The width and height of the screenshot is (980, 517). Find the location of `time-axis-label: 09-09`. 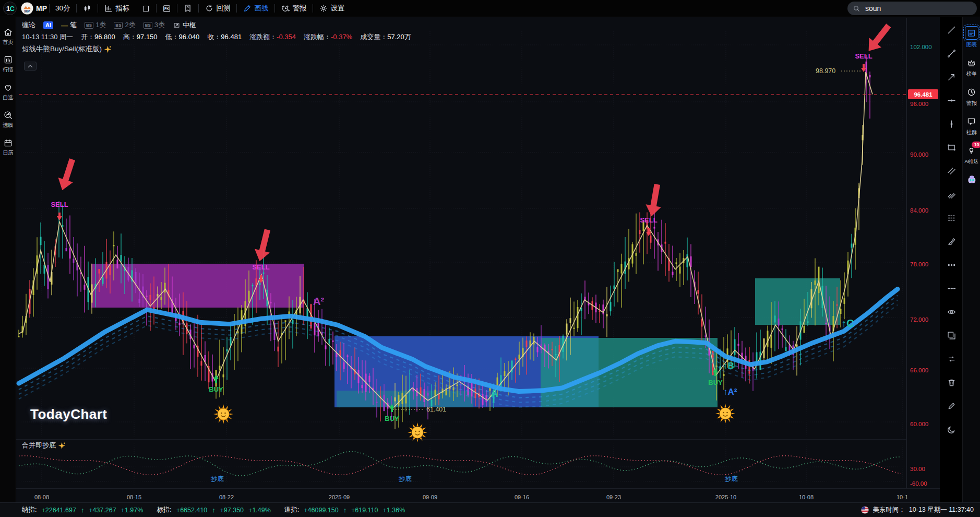

time-axis-label: 09-09 is located at coordinates (430, 497).